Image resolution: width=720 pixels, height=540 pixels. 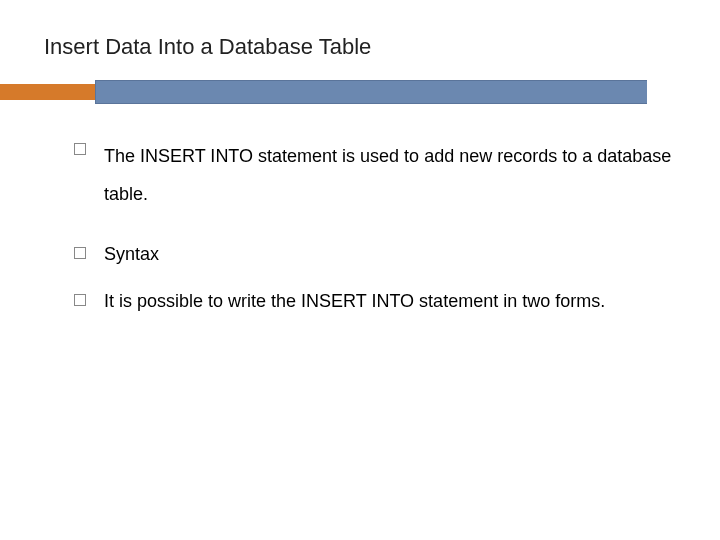 I want to click on accent-blue, so click(x=372, y=92).